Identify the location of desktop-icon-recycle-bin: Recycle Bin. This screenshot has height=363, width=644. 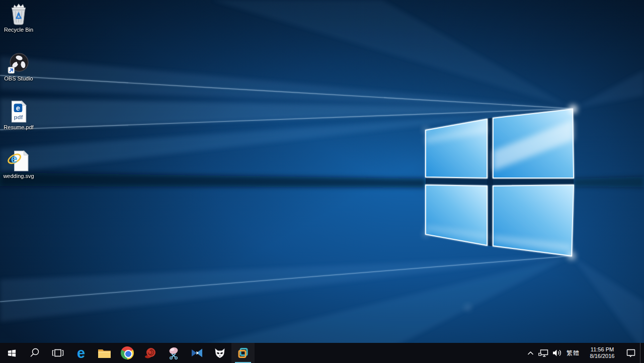
(19, 18).